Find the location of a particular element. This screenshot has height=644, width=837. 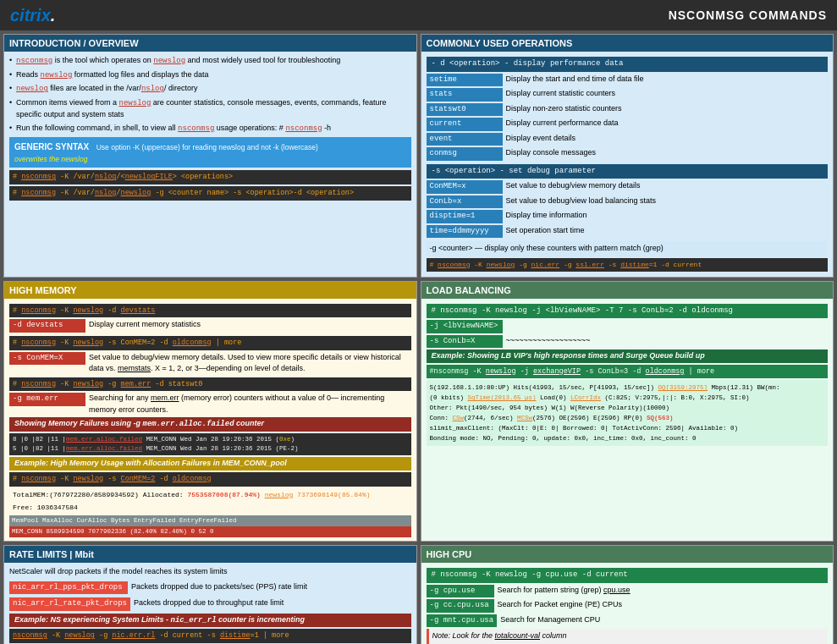

op-stats: stats Display current statistic counters is located at coordinates (628, 95).